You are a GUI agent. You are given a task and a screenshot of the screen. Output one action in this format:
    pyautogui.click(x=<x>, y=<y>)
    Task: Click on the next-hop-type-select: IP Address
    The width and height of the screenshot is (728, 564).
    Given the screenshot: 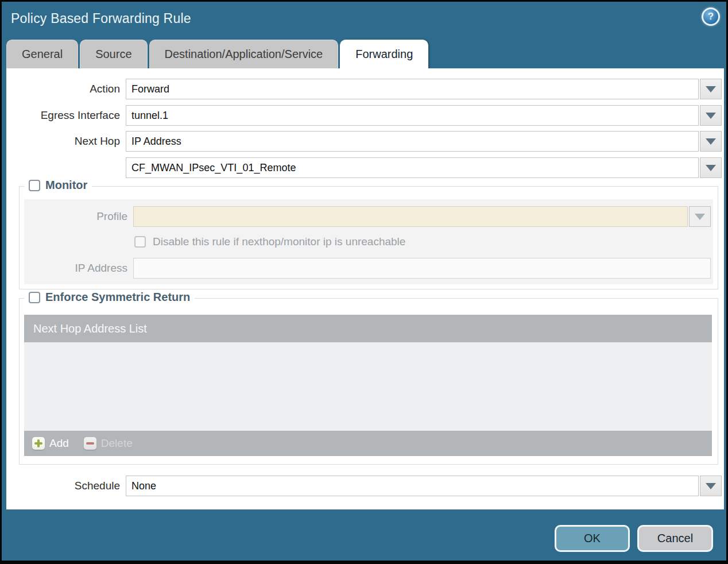 What is the action you would take?
    pyautogui.click(x=412, y=141)
    